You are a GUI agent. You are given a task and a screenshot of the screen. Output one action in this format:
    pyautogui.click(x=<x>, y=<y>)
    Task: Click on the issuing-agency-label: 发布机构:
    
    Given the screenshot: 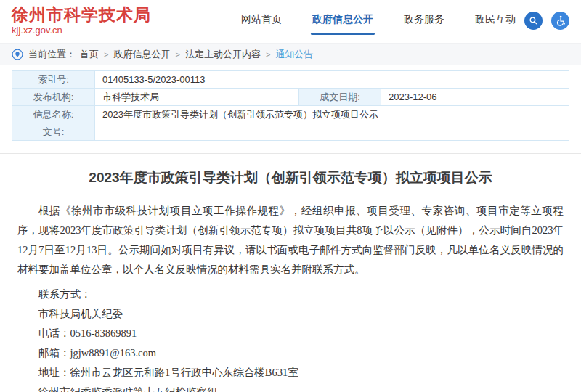 What is the action you would take?
    pyautogui.click(x=54, y=97)
    